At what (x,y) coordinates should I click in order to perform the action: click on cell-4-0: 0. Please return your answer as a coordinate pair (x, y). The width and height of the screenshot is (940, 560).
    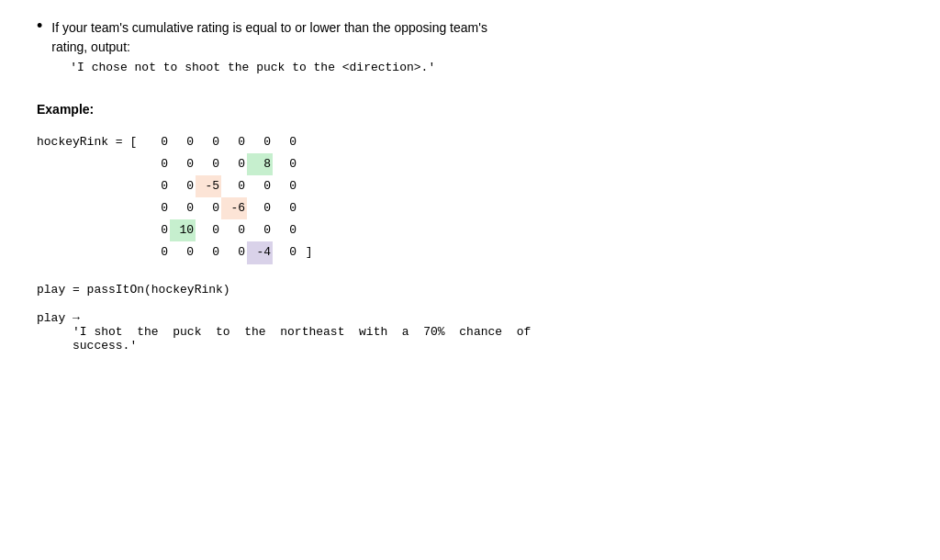
    Looking at the image, I should click on (157, 208).